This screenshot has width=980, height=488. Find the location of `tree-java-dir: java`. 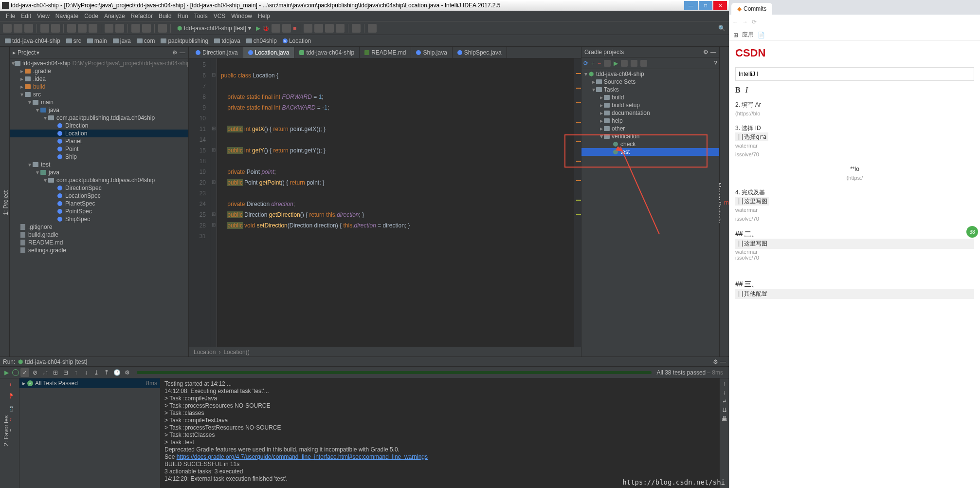

tree-java-dir: java is located at coordinates (54, 110).